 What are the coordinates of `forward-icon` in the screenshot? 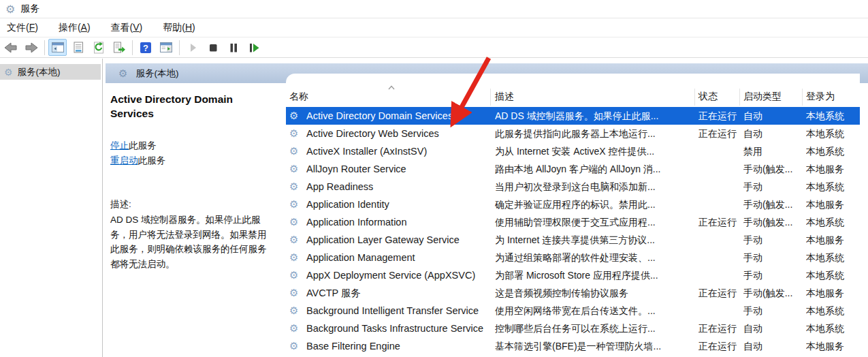 It's located at (31, 48).